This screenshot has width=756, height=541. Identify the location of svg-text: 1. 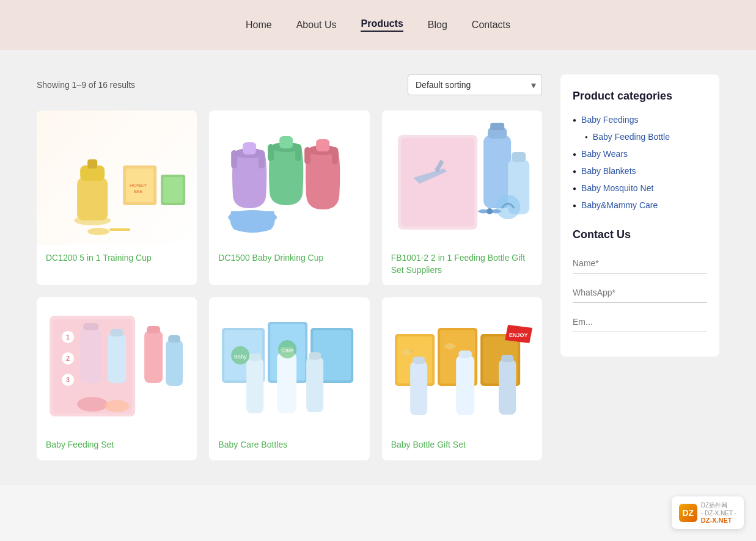
(68, 337).